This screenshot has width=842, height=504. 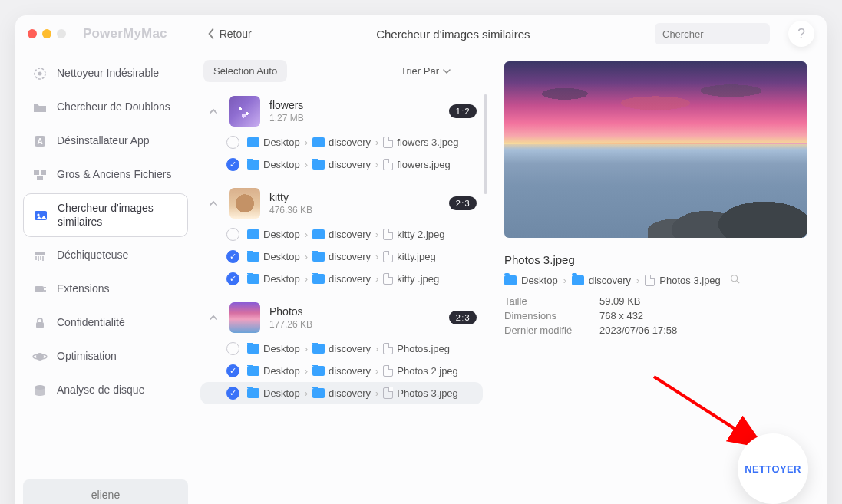 What do you see at coordinates (47, 34) in the screenshot?
I see `minimize-window` at bounding box center [47, 34].